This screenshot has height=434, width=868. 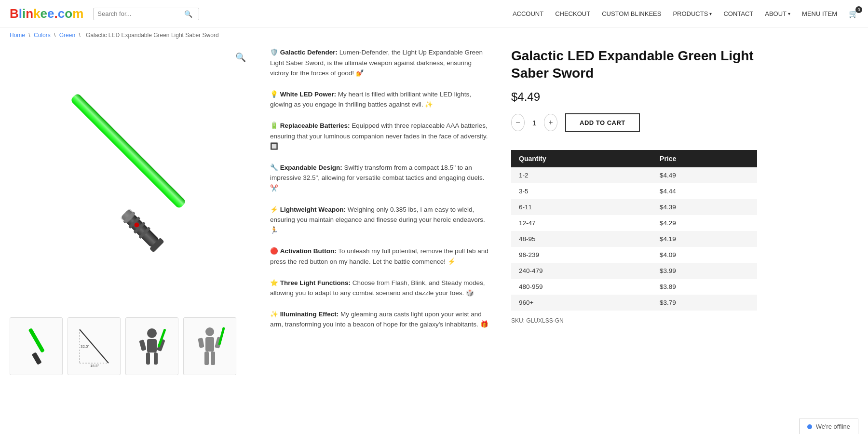 I want to click on feature-title-2: White LED Power:, so click(x=308, y=95).